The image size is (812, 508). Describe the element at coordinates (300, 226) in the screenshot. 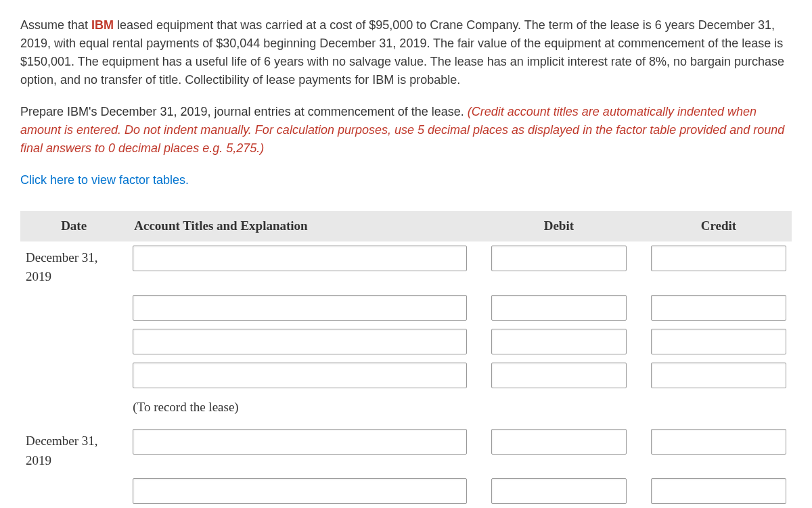

I see `header-account: Account Titles and Explanation` at that location.